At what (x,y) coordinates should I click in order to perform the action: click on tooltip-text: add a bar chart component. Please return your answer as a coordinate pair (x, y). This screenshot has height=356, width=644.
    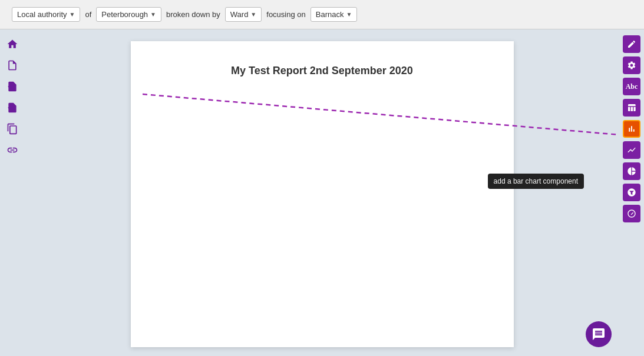
    Looking at the image, I should click on (536, 181).